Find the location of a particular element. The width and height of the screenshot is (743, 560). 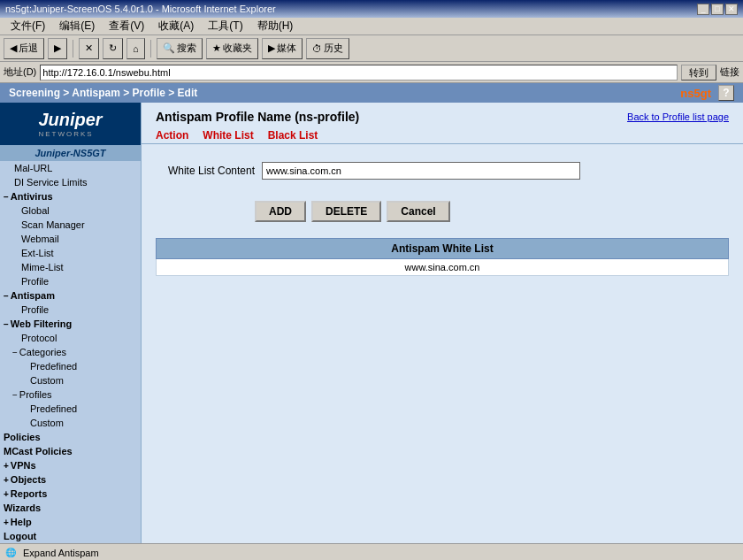

menu-file: 文件(F) is located at coordinates (28, 27).